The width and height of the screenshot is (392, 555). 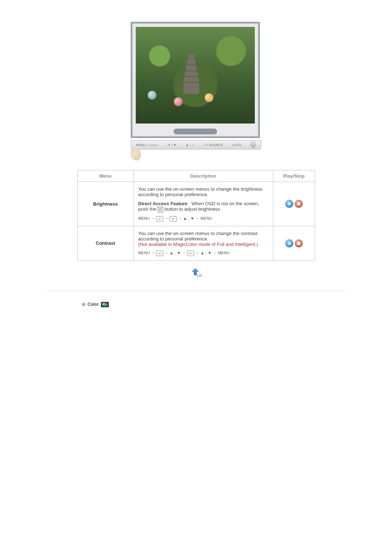 What do you see at coordinates (196, 204) in the screenshot?
I see `table-row: Brightness You can use the on-screen men…` at bounding box center [196, 204].